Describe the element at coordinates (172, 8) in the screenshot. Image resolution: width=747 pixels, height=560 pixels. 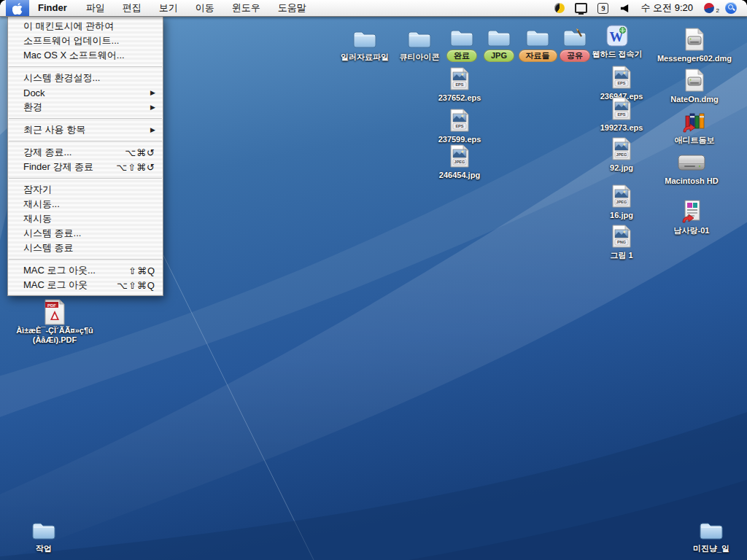
I see `menubar-menus: Finder파일편집보기이동윈도우도움말` at that location.